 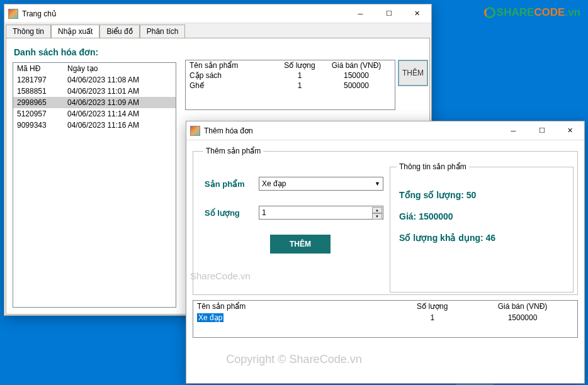 What do you see at coordinates (385, 318) in the screenshot?
I see `table-row: Xe đạp 1 1500000` at bounding box center [385, 318].